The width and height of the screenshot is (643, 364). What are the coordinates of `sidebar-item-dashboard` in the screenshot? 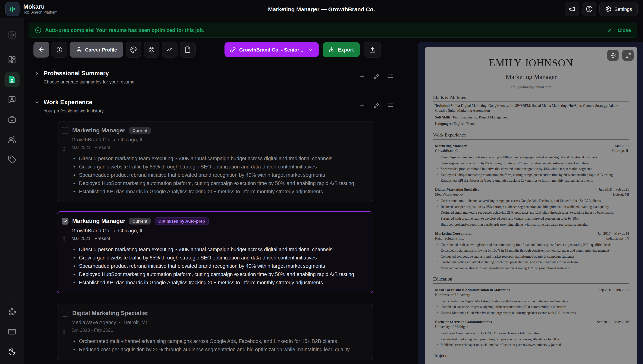 It's located at (12, 60).